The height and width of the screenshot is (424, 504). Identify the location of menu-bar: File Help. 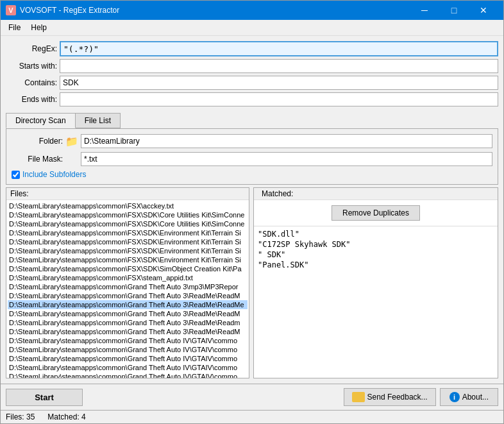
(252, 28).